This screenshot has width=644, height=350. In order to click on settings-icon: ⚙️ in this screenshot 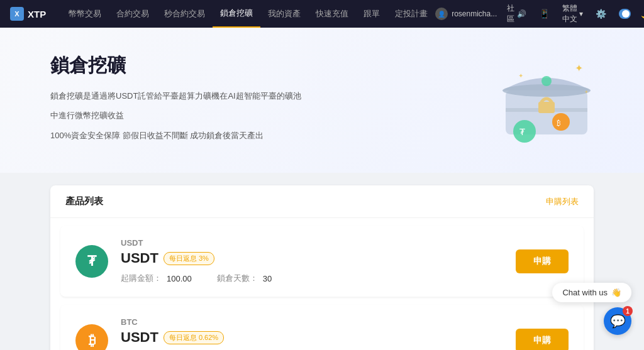, I will do `click(601, 14)`.